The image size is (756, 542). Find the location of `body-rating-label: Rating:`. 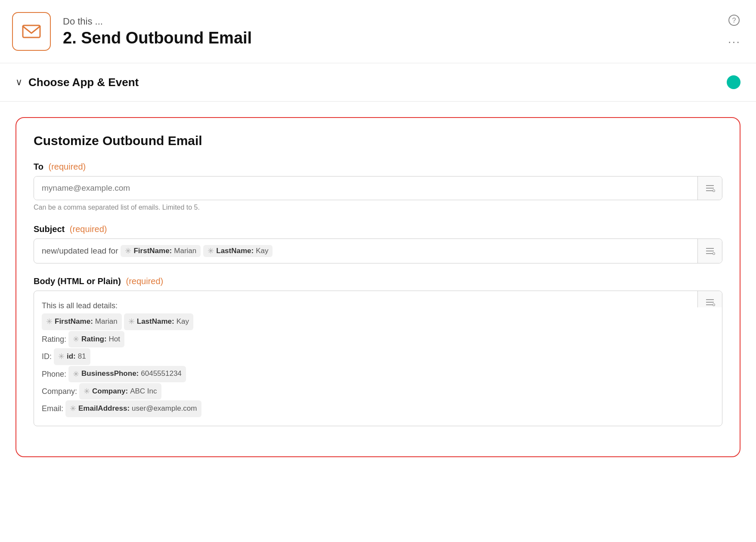

body-rating-label: Rating: is located at coordinates (94, 339).